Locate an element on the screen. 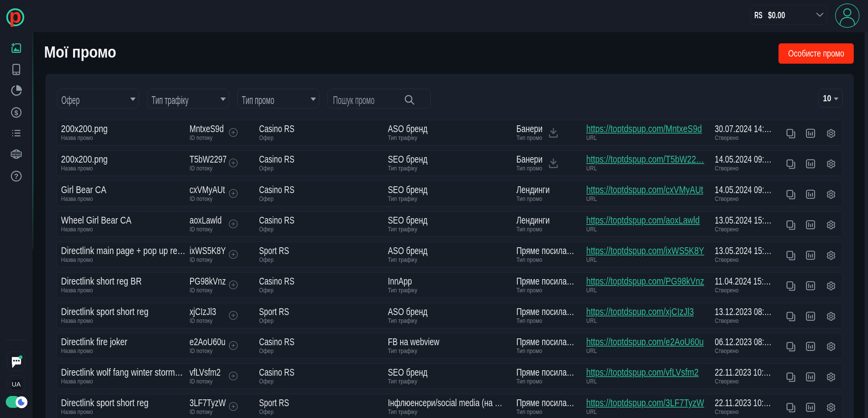 Image resolution: width=868 pixels, height=418 pixels. svg-text: NEWS is located at coordinates (16, 154).